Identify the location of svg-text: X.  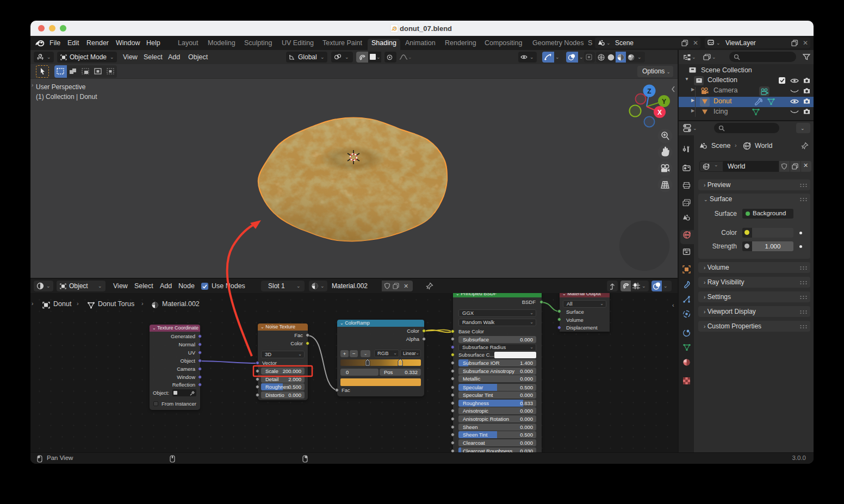
(660, 113).